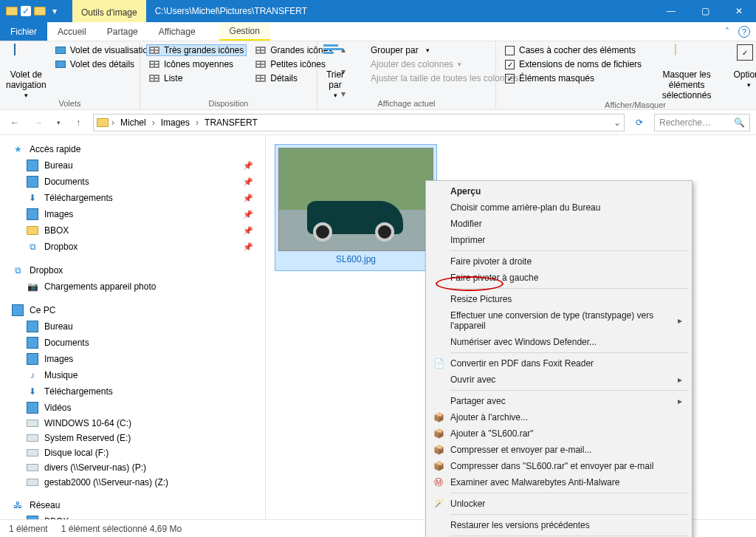 Image resolution: width=756 pixels, height=537 pixels. What do you see at coordinates (687, 72) in the screenshot?
I see `hide-selected-button: Masquer les éléments sélectionnés` at bounding box center [687, 72].